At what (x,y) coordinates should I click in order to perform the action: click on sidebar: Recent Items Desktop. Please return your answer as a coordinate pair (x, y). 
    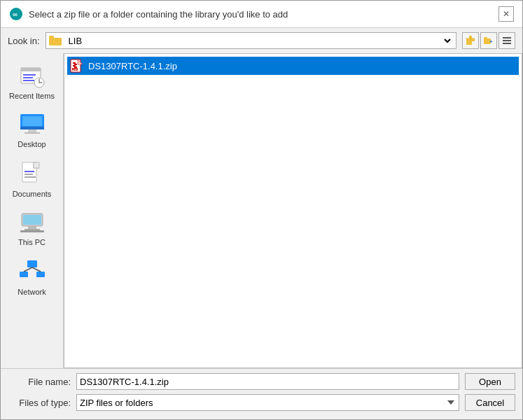
    Looking at the image, I should click on (32, 211).